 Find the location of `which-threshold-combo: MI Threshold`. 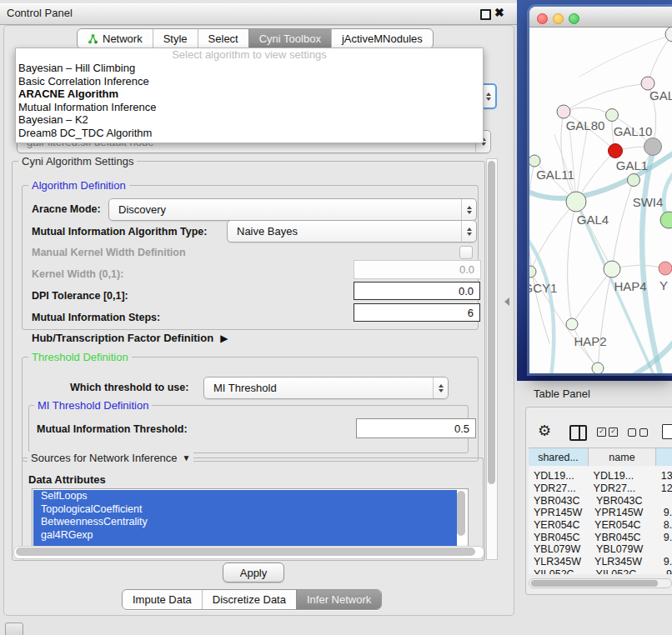

which-threshold-combo: MI Threshold is located at coordinates (326, 388).